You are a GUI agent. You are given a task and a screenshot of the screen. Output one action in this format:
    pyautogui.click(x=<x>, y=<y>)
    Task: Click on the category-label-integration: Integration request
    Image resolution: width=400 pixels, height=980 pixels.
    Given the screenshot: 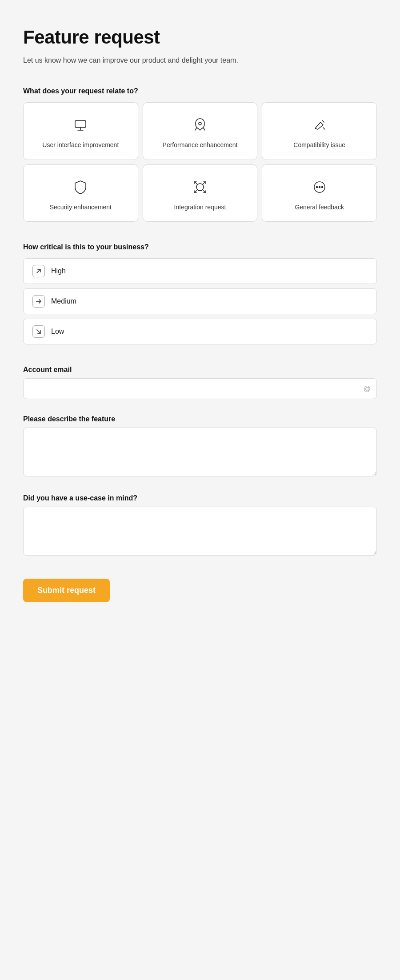 What is the action you would take?
    pyautogui.click(x=200, y=208)
    